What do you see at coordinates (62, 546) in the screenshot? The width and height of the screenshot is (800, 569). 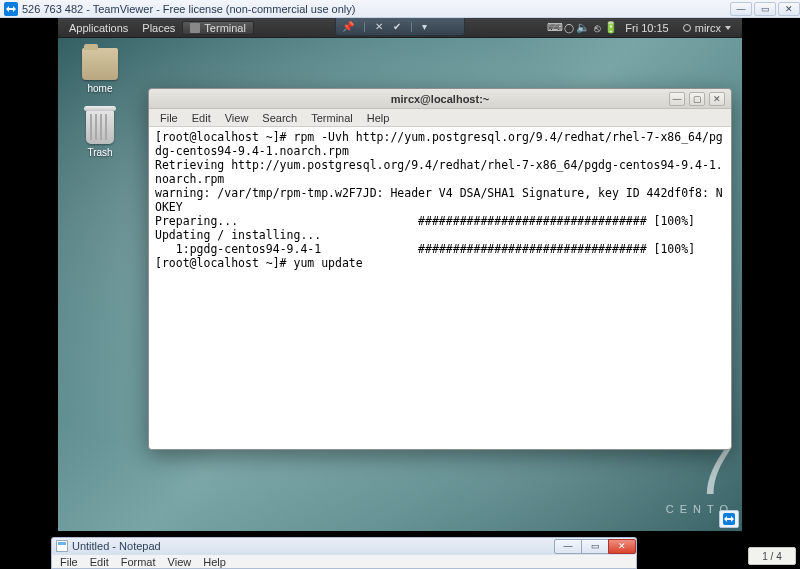 I see `notepad-icon` at bounding box center [62, 546].